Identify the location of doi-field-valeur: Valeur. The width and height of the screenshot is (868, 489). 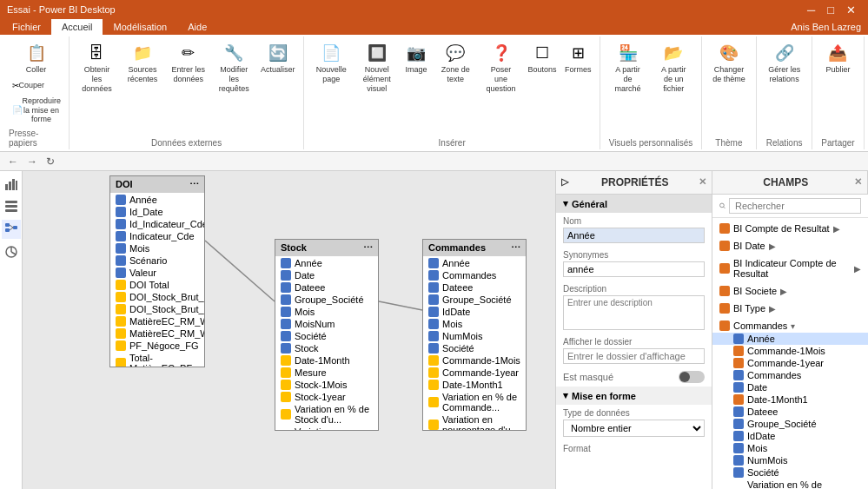
(157, 273).